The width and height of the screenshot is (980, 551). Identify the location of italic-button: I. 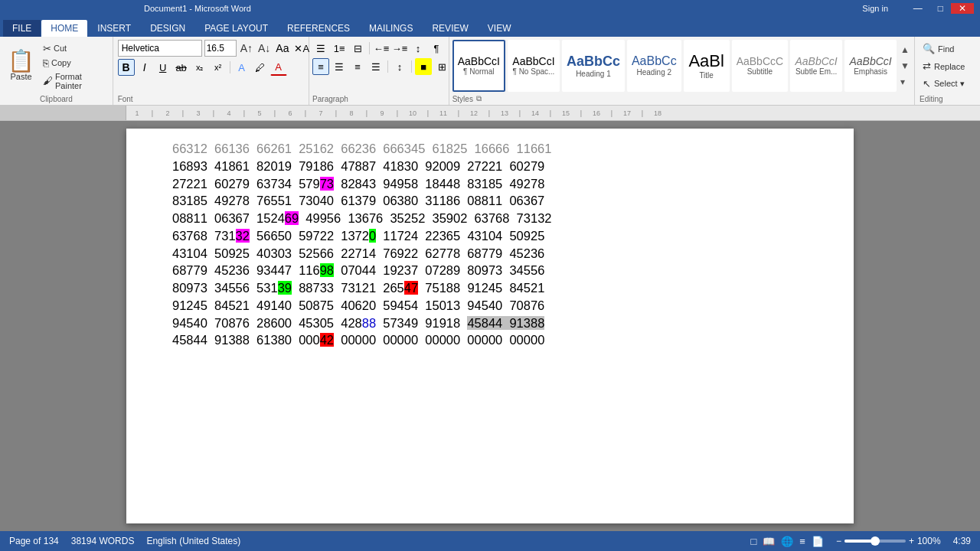
(145, 67).